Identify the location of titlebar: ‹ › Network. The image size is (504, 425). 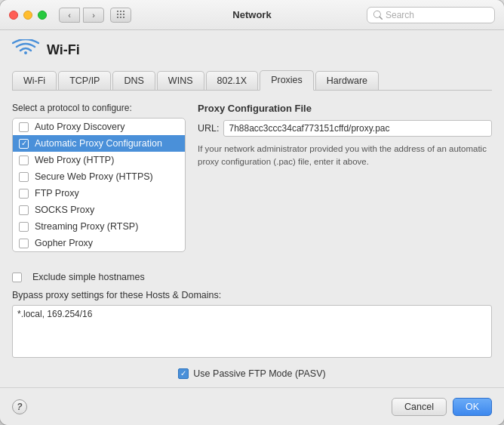
(252, 15).